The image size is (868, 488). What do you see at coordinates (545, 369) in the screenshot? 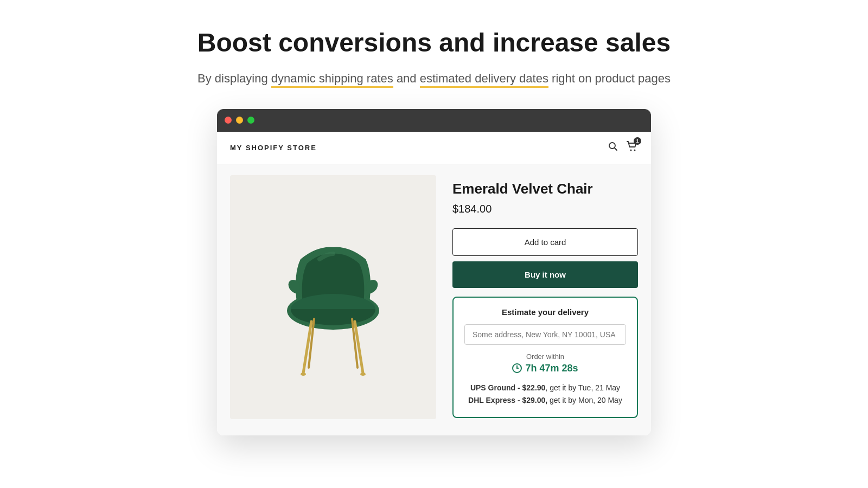
I see `countdown-timer: 7h 47m 28s` at bounding box center [545, 369].